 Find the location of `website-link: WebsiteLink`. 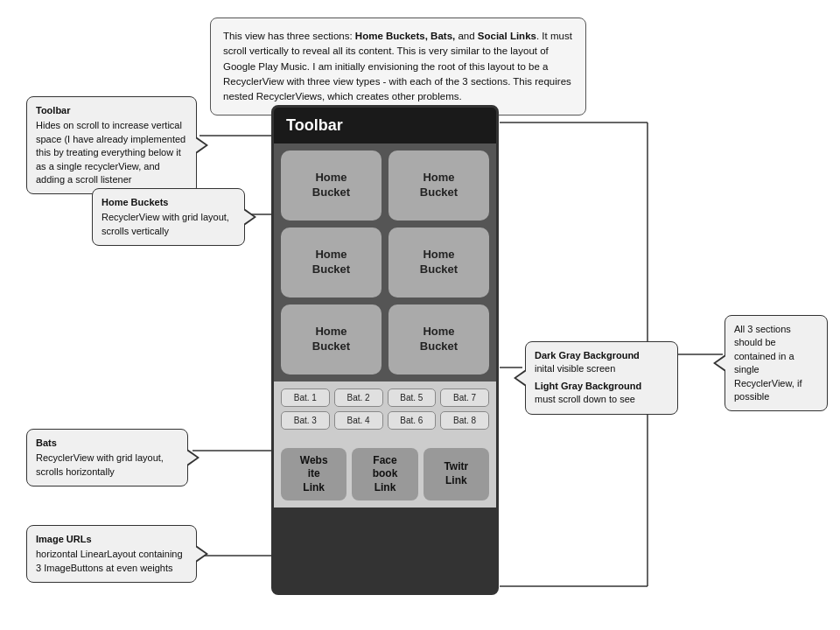

website-link: WebsiteLink is located at coordinates (313, 474).